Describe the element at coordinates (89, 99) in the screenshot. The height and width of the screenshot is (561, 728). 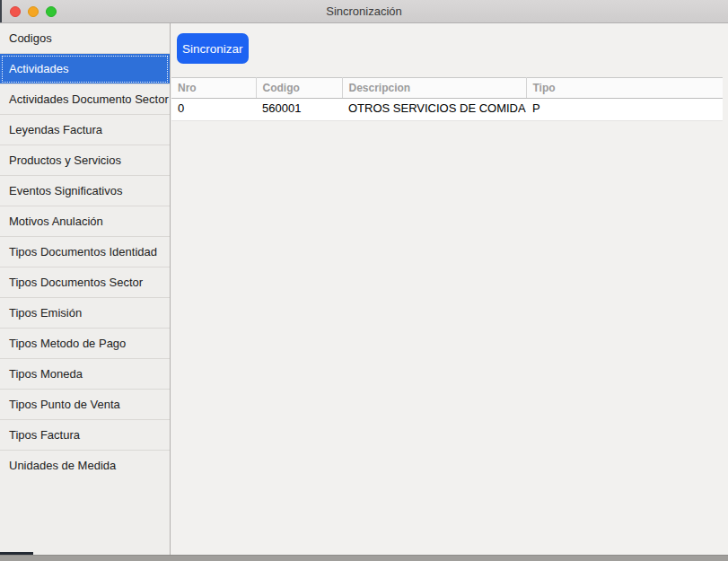
I see `sidebar-item-label: Actividades Documento Sector` at that location.